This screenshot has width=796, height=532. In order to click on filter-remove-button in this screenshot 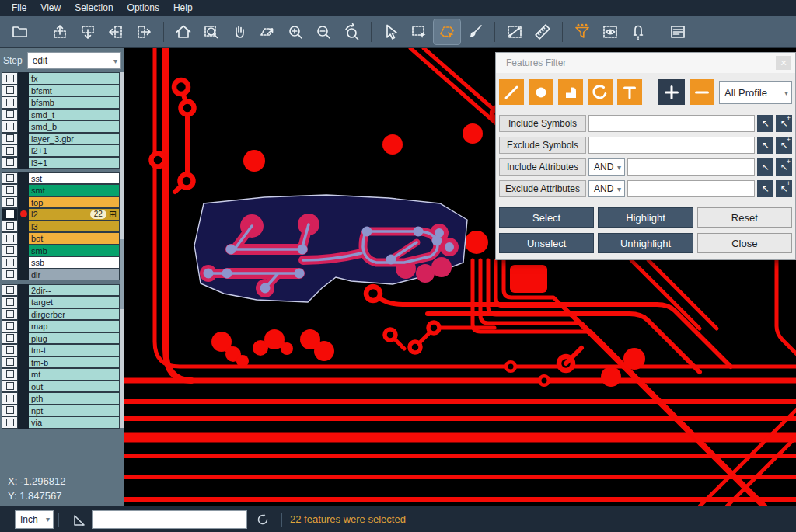, I will do `click(702, 92)`.